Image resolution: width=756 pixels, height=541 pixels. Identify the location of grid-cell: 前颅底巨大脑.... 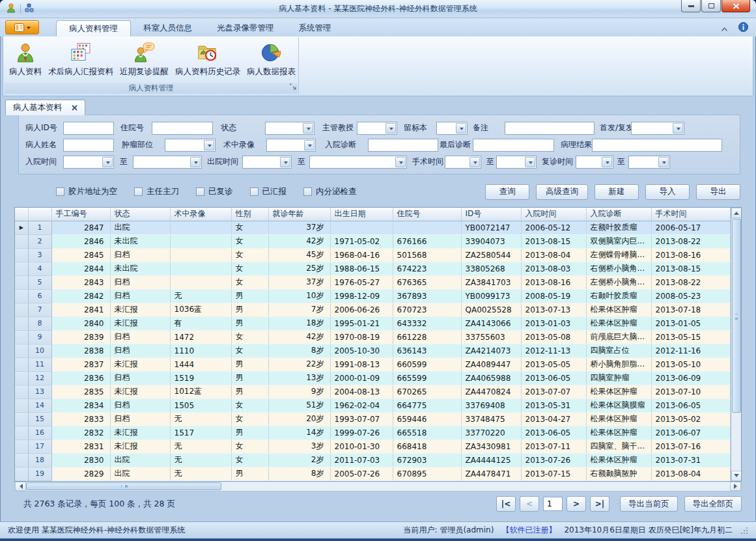
(619, 337).